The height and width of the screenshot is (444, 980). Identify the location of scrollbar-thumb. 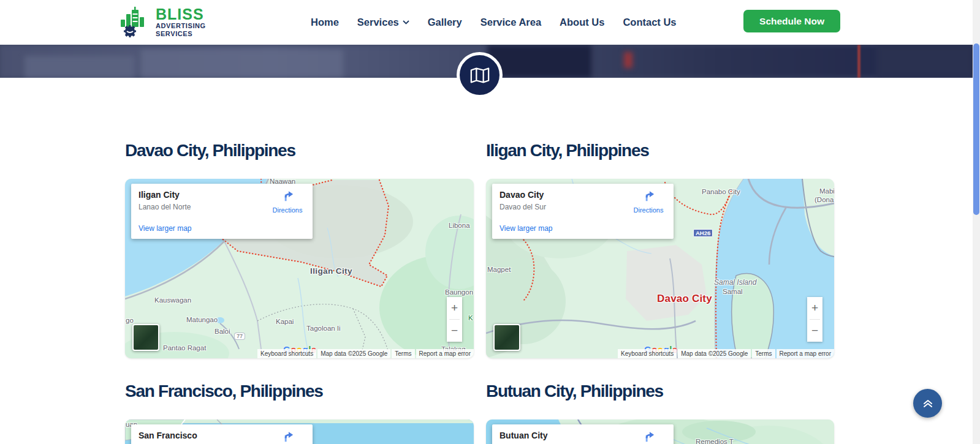
(976, 129).